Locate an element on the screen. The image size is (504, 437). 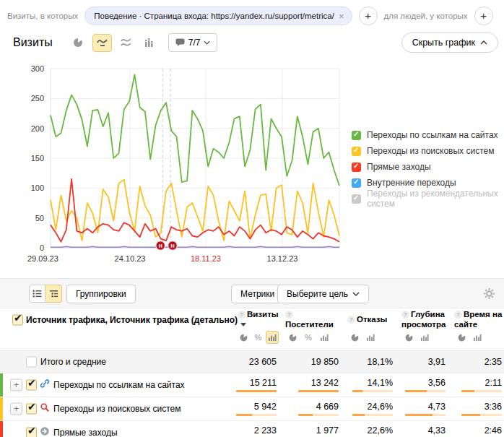
link-icon is located at coordinates (45, 385).